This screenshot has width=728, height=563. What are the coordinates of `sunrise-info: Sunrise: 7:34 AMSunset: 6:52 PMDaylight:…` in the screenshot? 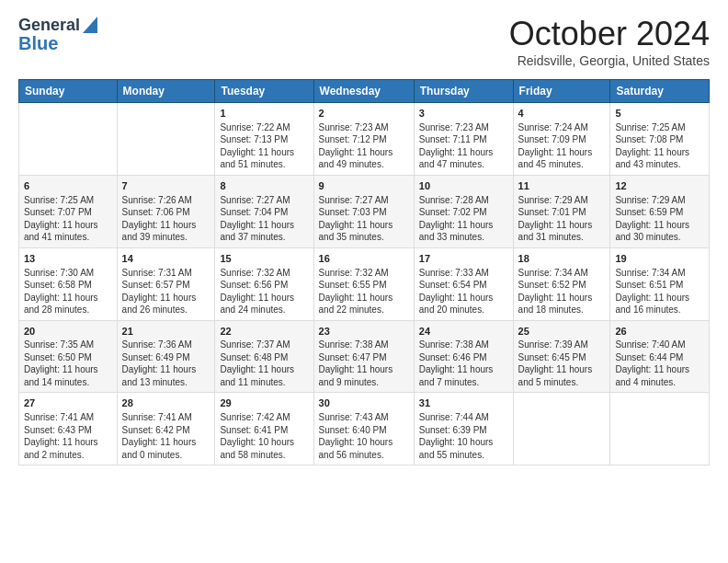 It's located at (555, 292).